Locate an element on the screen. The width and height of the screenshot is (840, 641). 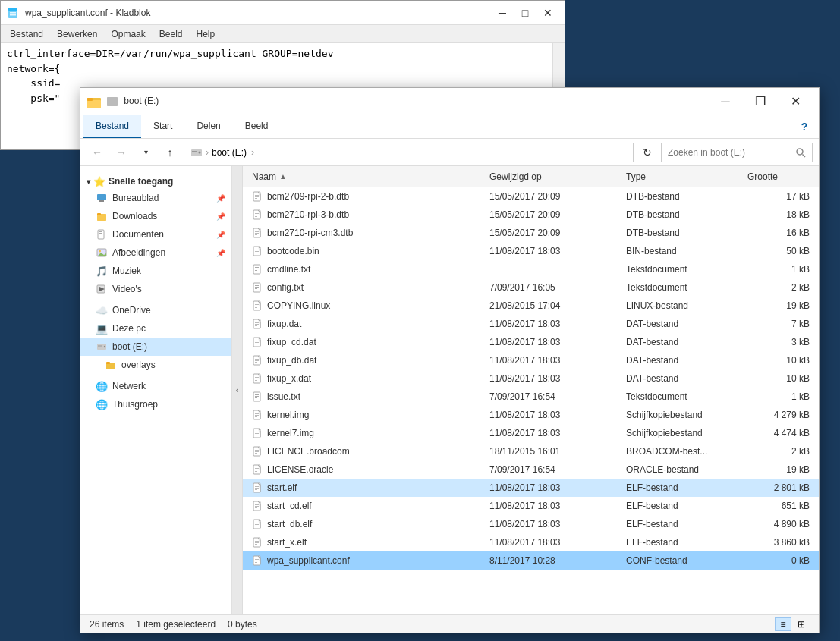
view-details-btn: ≡ is located at coordinates (783, 624).